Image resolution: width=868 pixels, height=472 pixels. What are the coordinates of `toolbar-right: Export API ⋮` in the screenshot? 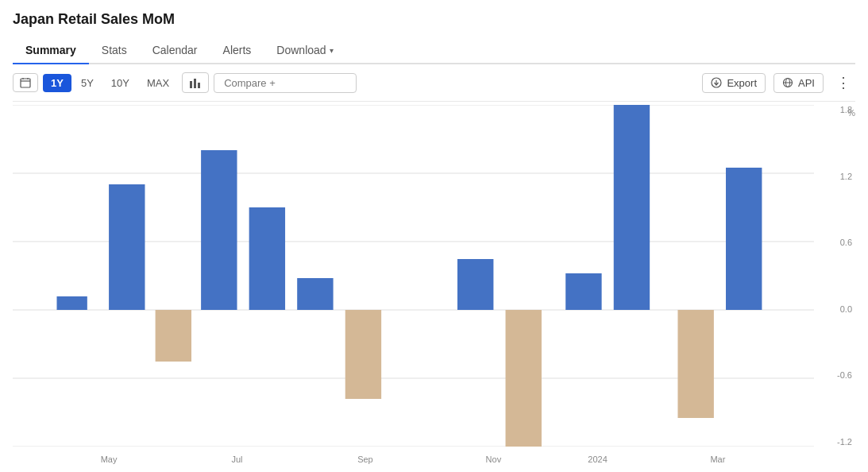 It's located at (778, 83).